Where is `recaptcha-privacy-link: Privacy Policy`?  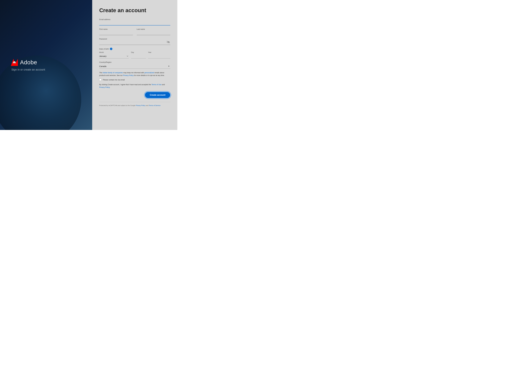 recaptcha-privacy-link: Privacy Policy is located at coordinates (140, 105).